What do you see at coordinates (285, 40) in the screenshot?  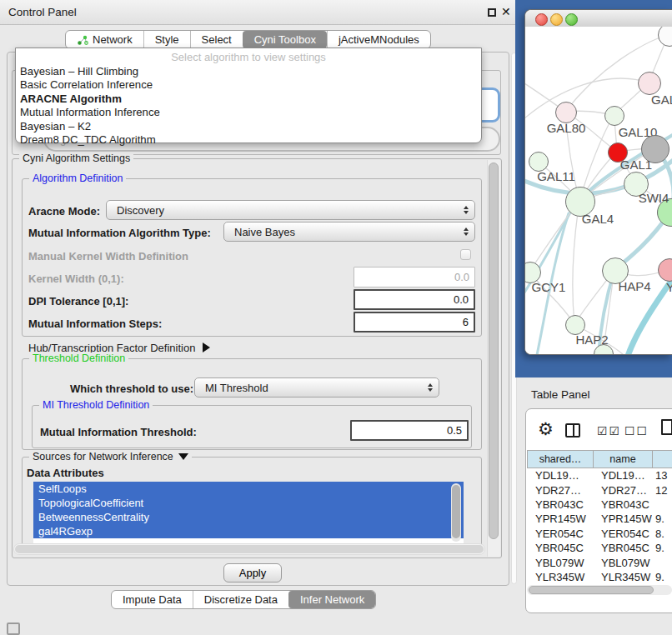 I see `tab-cyni-toolbox: Cyni Toolbox` at bounding box center [285, 40].